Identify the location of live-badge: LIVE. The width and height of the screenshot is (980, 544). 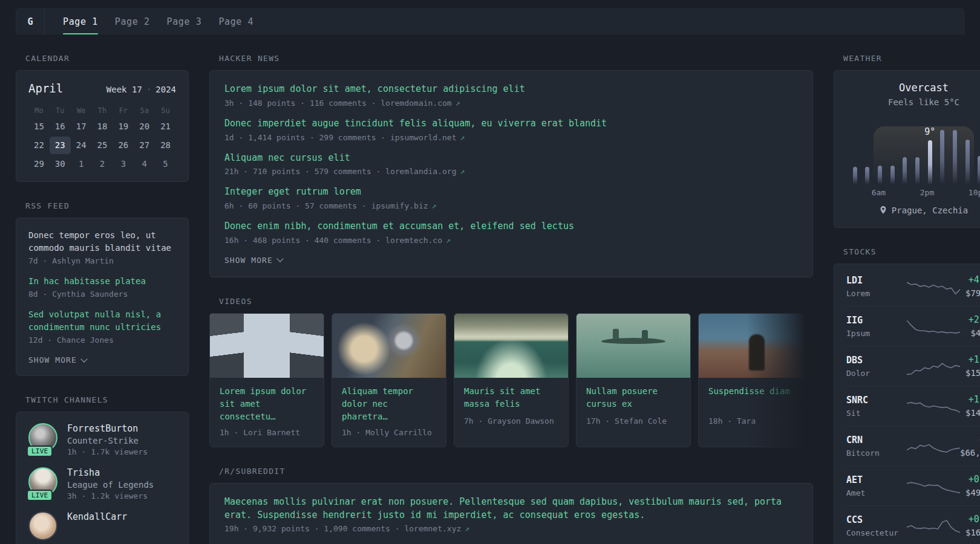
(40, 451).